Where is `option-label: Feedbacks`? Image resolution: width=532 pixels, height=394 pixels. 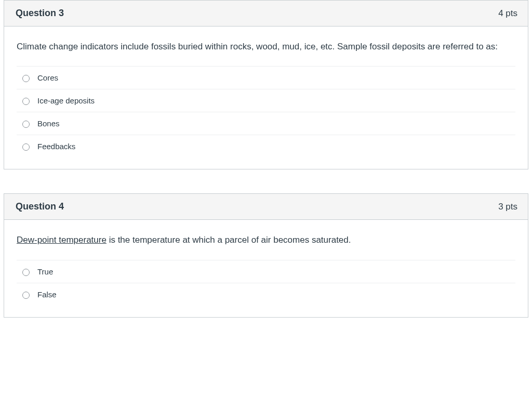 option-label: Feedbacks is located at coordinates (56, 147).